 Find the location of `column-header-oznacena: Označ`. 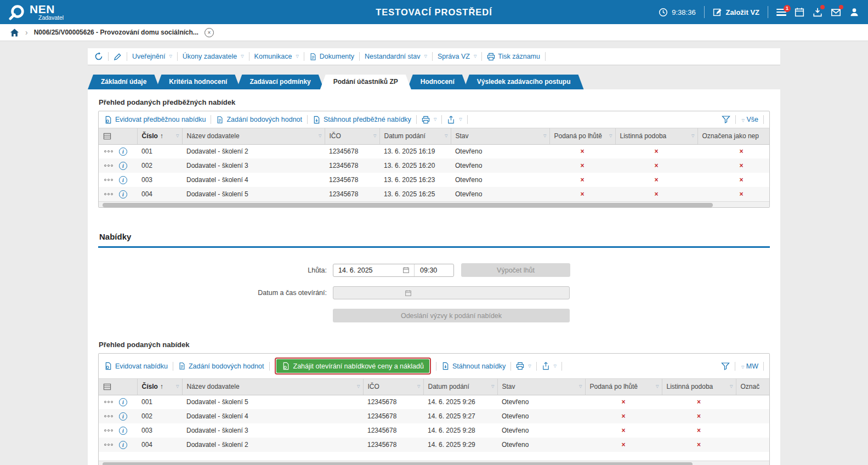

column-header-oznacena: Označ is located at coordinates (752, 387).